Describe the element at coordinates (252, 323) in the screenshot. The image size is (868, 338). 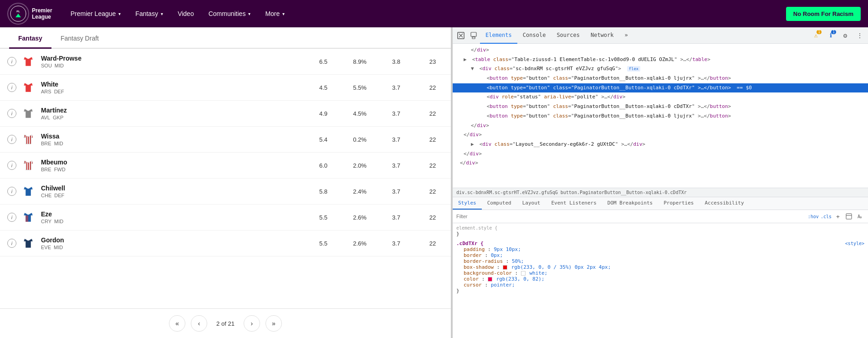
I see `next-page-button: ›` at that location.